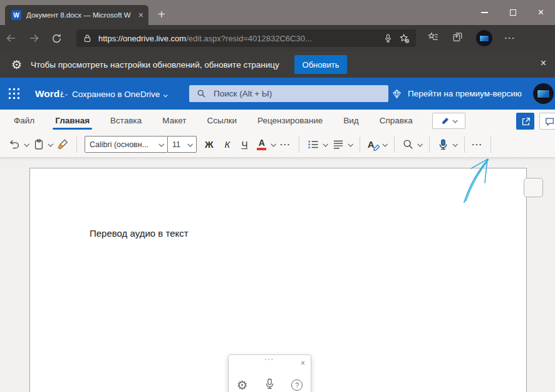 This screenshot has height=392, width=555. I want to click on search-placeholder: Поиск (Alt + Ы), so click(243, 94).